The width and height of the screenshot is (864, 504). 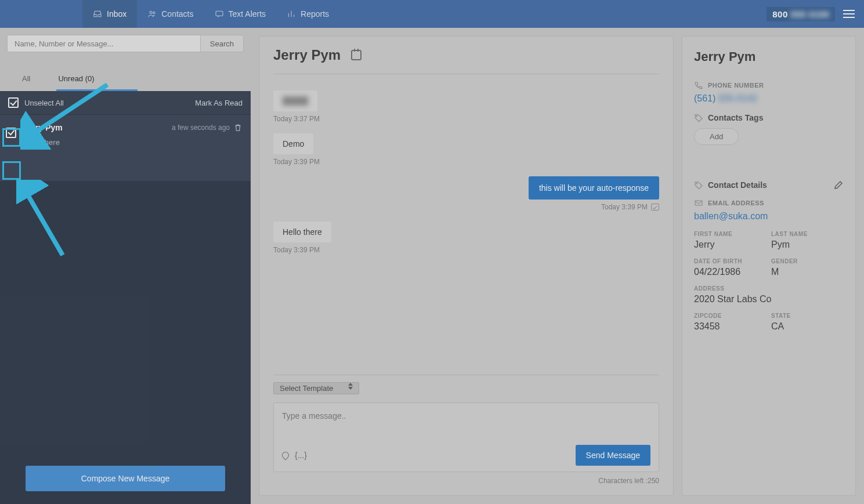 What do you see at coordinates (238, 128) in the screenshot?
I see `trash-icon` at bounding box center [238, 128].